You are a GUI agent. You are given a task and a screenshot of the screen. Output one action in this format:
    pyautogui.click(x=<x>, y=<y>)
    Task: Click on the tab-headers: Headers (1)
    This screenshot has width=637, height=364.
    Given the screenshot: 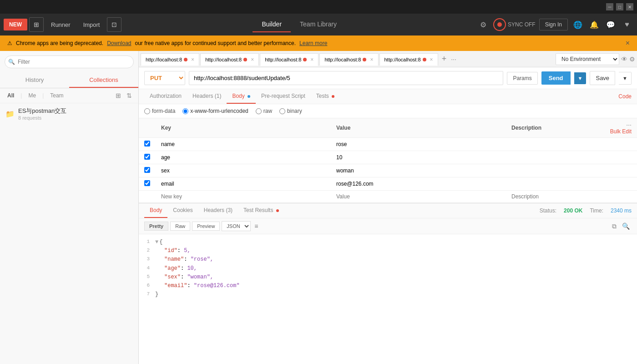 What is the action you would take?
    pyautogui.click(x=207, y=96)
    